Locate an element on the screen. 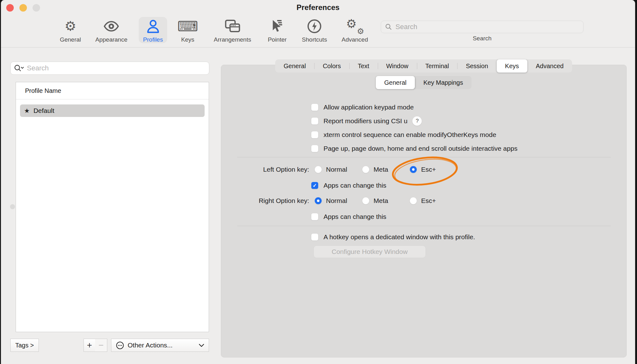 Image resolution: width=637 pixels, height=364 pixels. tab-advanced: Advanced is located at coordinates (550, 66).